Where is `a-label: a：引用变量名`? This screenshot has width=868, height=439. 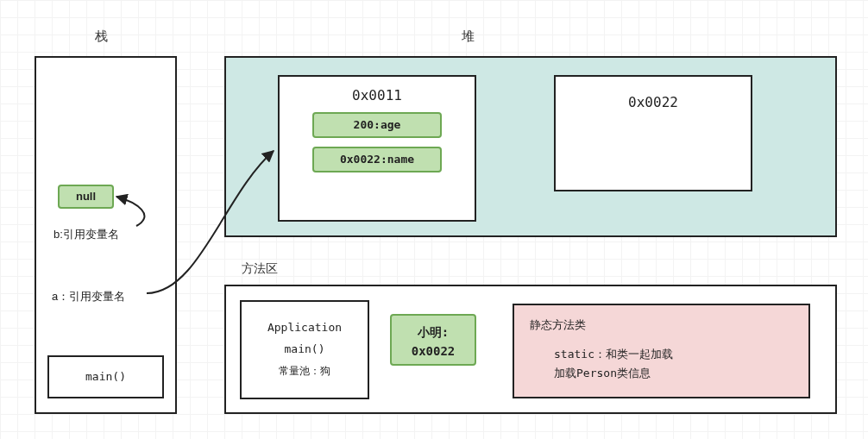
a-label: a：引用变量名 is located at coordinates (88, 297).